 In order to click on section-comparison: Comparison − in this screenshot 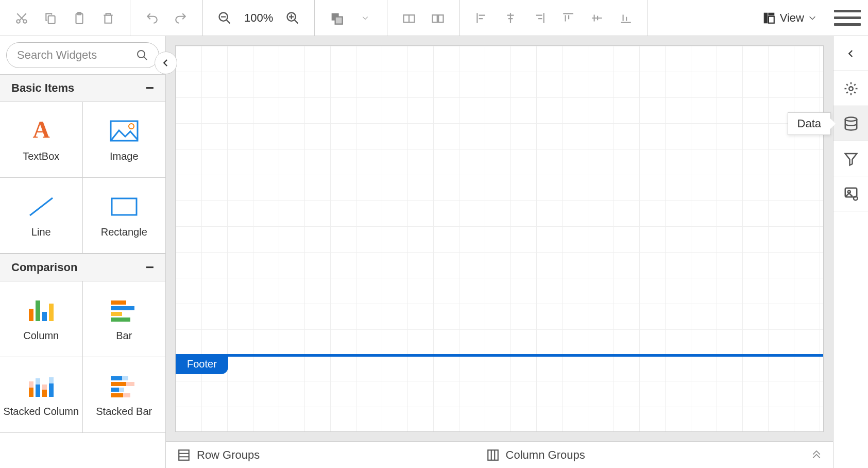, I will do `click(82, 268)`.